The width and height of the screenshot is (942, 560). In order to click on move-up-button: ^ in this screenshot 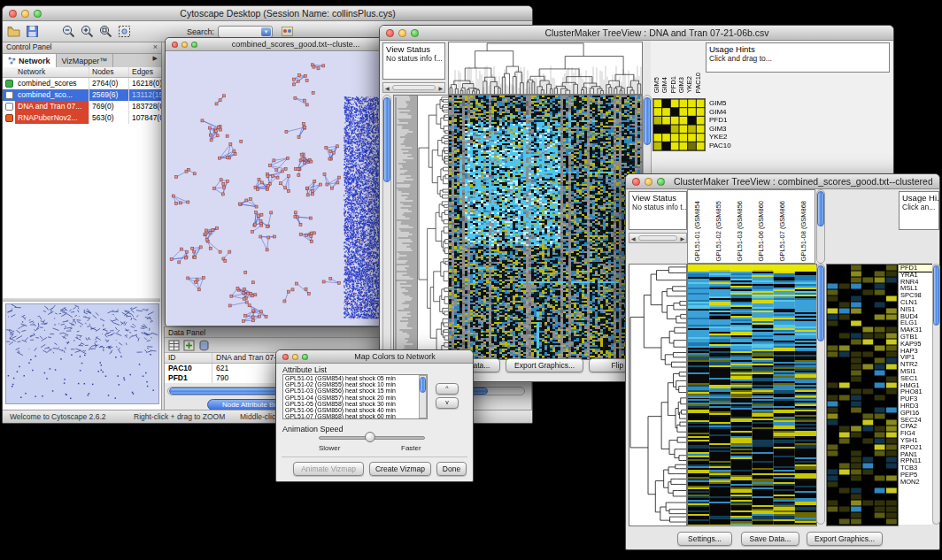, I will do `click(447, 389)`.